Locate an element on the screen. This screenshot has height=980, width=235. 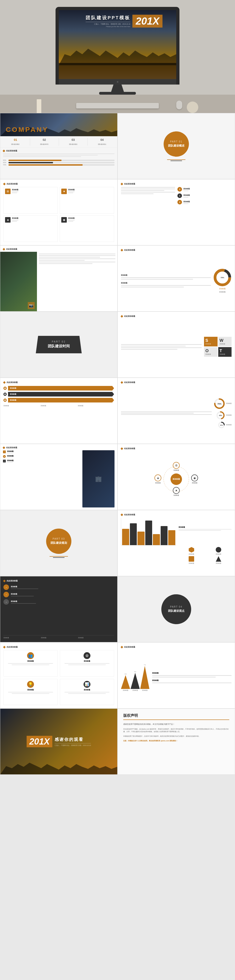
slide-company: COMPANY 01 团队建设概述 02 团队建设时间 03 团队建设规划 is located at coordinates (59, 146).